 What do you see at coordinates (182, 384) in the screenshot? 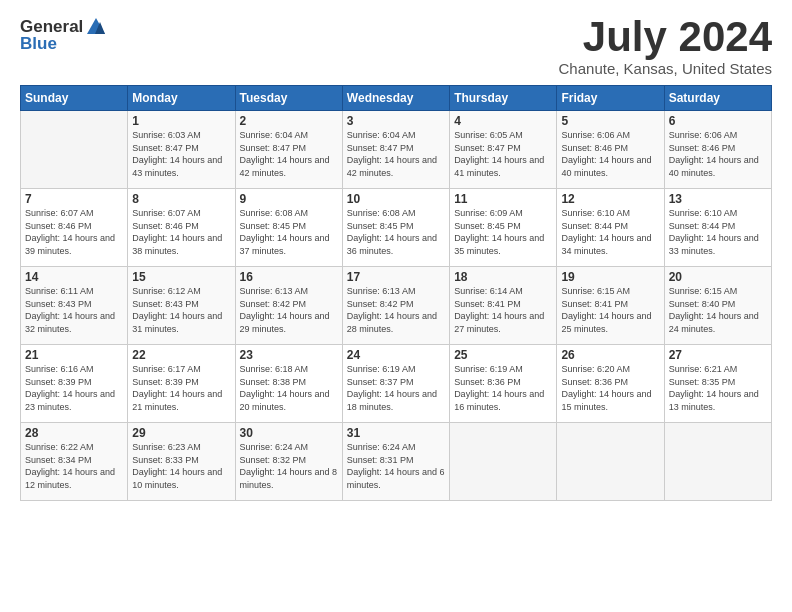
I see `calendar-cell: 22Sunrise: 6:17 AMSunset: 8:39 PMDayligh…` at bounding box center [182, 384].